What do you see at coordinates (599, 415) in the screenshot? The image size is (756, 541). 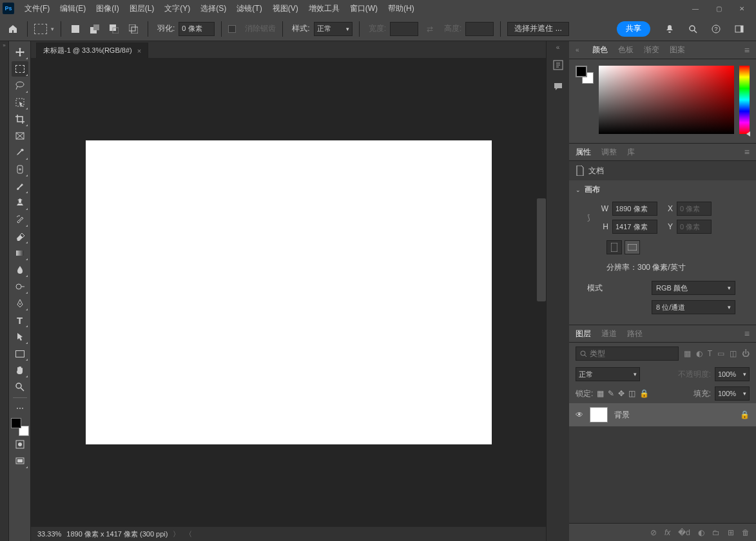 I see `layer-thumbnail` at bounding box center [599, 415].